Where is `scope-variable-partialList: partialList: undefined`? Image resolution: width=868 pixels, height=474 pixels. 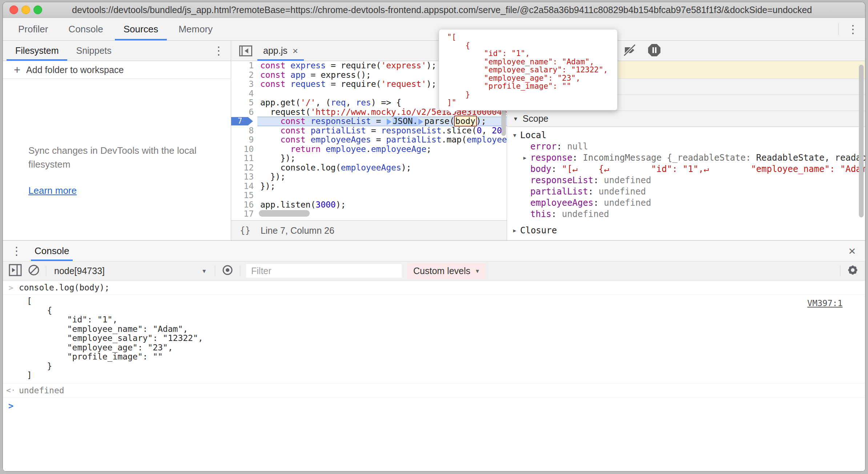
scope-variable-partialList: partialList: undefined is located at coordinates (686, 192).